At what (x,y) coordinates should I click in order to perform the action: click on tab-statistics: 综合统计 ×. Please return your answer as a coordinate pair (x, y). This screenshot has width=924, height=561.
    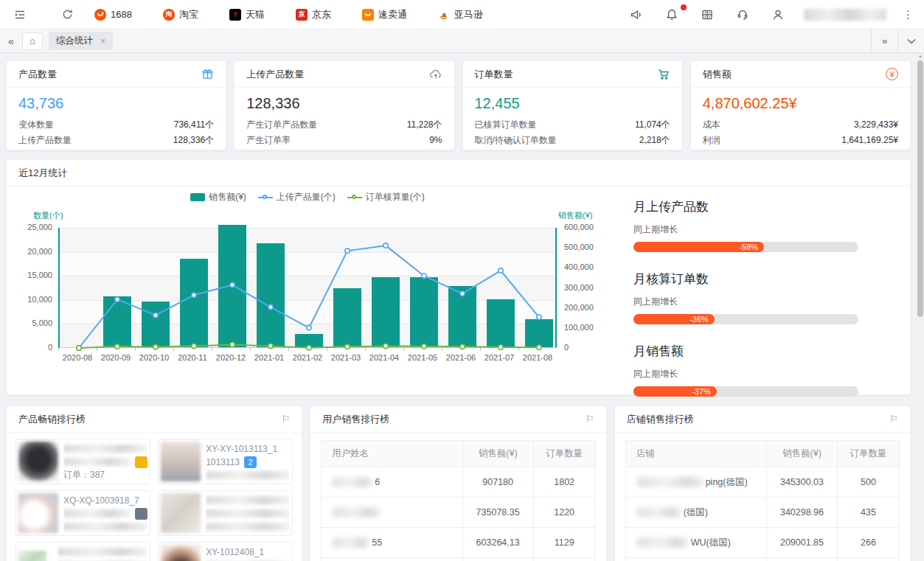
    Looking at the image, I should click on (81, 41).